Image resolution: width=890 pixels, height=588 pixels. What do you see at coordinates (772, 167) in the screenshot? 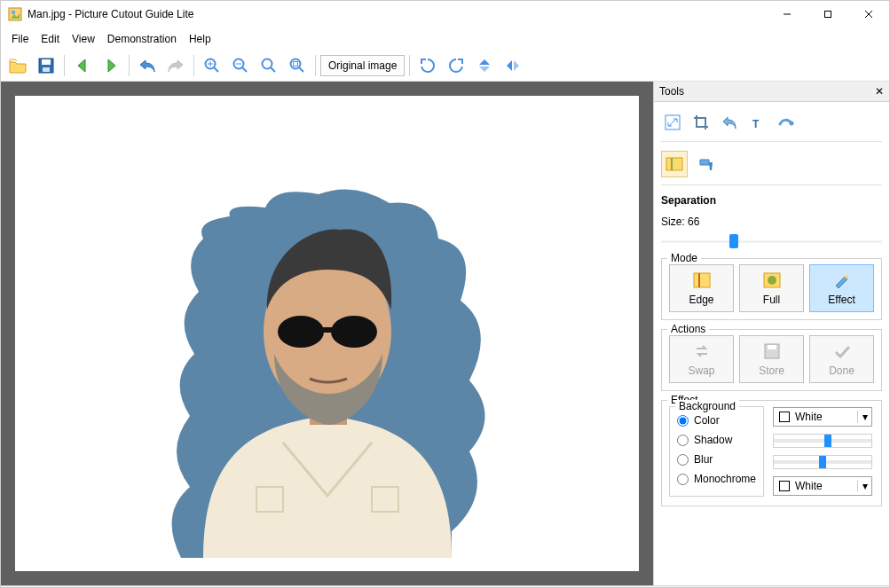
I see `tool-tab-strip` at bounding box center [772, 167].